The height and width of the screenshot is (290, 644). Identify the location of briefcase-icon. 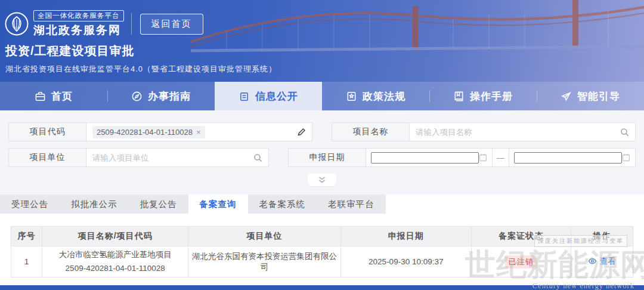
(41, 97).